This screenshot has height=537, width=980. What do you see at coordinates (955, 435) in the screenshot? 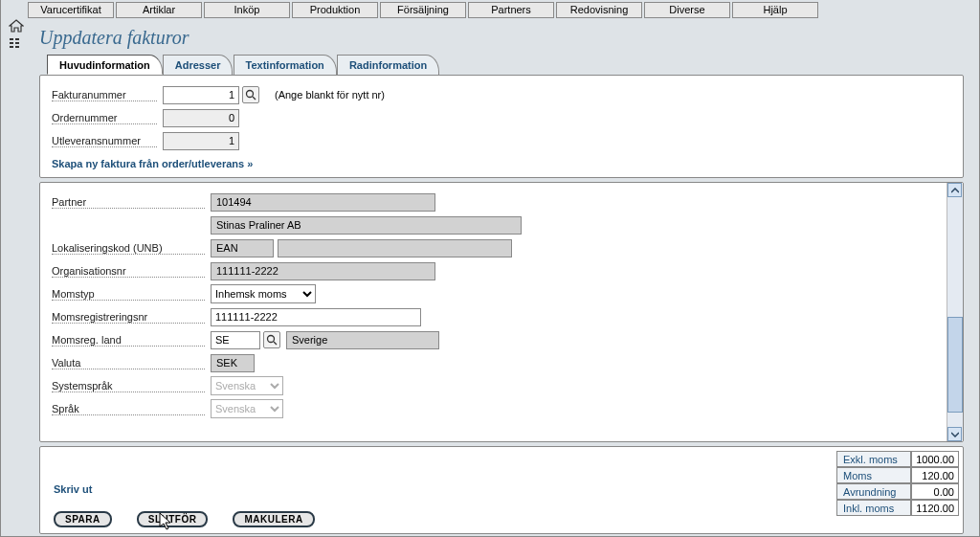
I see `scroll-down-button` at bounding box center [955, 435].